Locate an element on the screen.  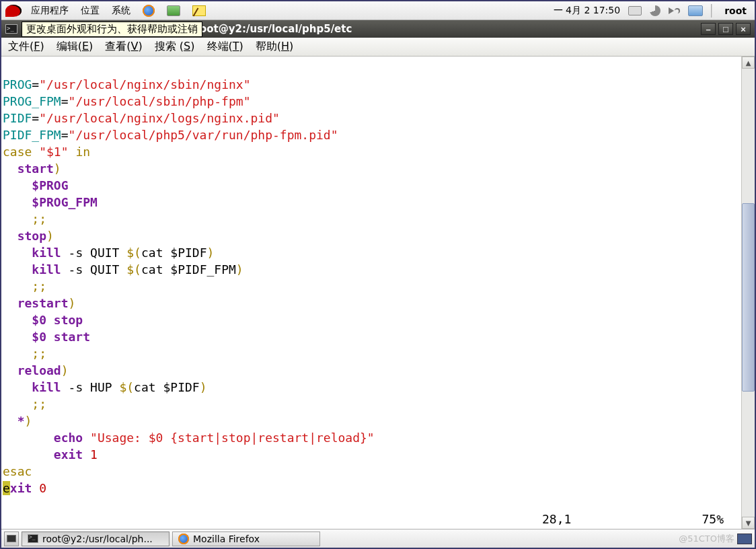
cpu-tray-icon is located at coordinates (655, 11).